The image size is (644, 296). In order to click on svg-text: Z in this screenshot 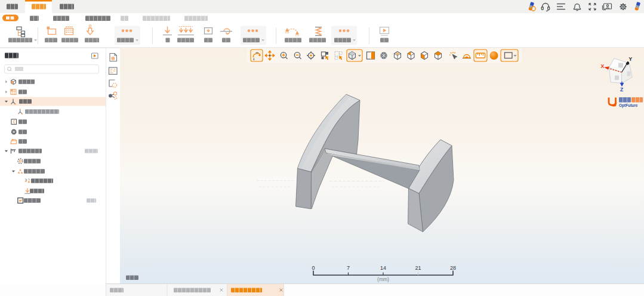, I will do `click(622, 90)`.